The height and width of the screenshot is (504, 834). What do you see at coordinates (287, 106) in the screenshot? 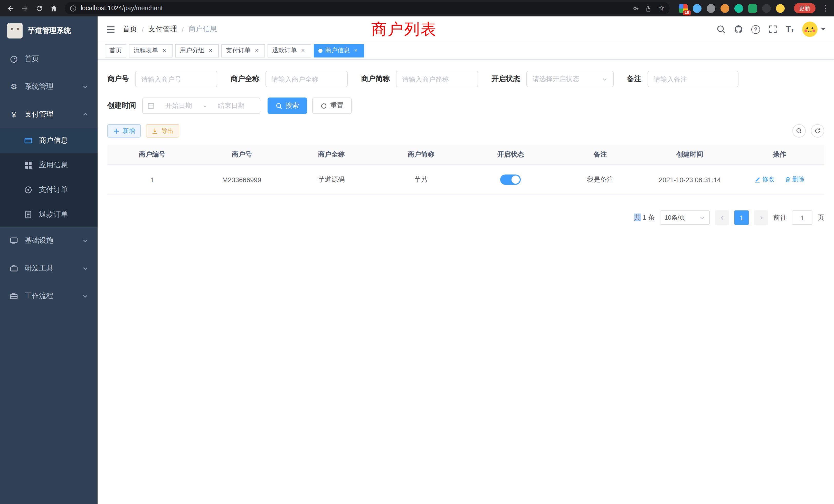
I see `search-button: 搜索` at bounding box center [287, 106].